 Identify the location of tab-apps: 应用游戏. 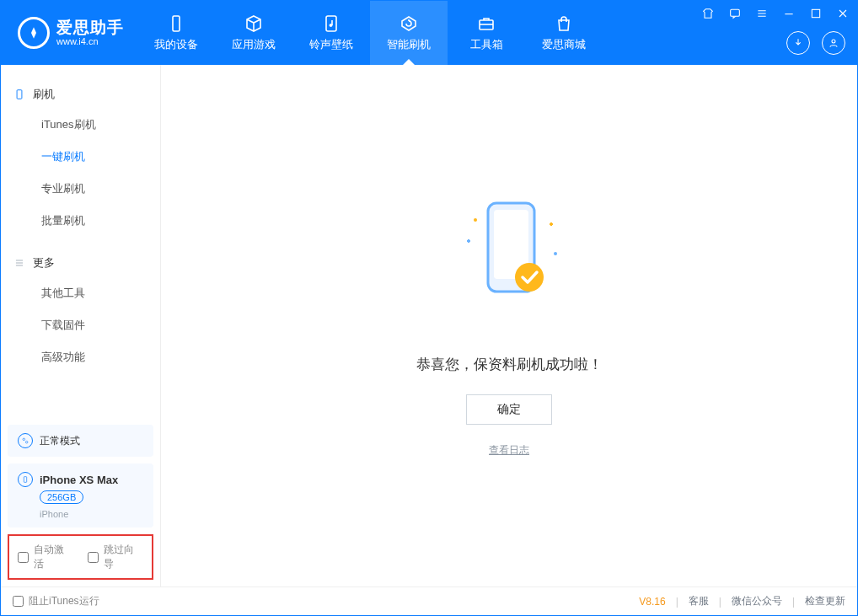
(254, 33).